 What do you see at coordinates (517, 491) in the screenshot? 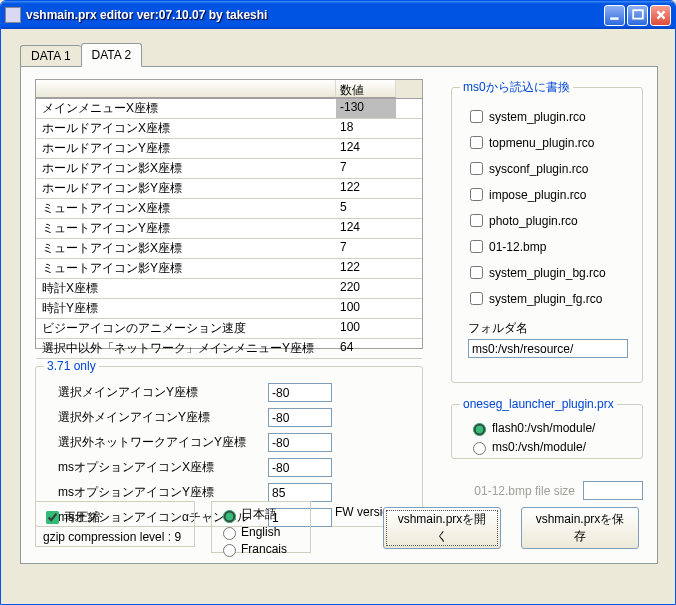
I see `bmp-filesize-label: 01-12.bmp file size` at bounding box center [517, 491].